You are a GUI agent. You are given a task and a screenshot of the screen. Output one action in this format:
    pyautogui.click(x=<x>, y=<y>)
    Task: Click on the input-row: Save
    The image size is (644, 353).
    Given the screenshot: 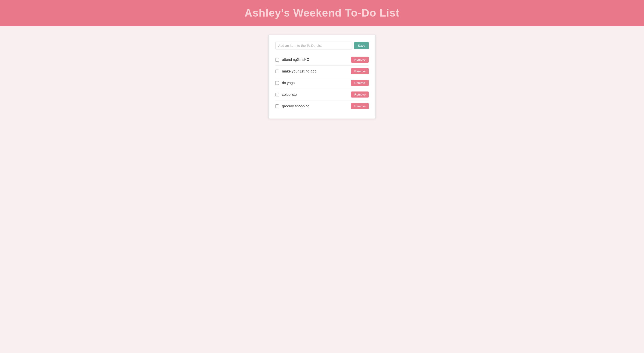 What is the action you would take?
    pyautogui.click(x=322, y=46)
    